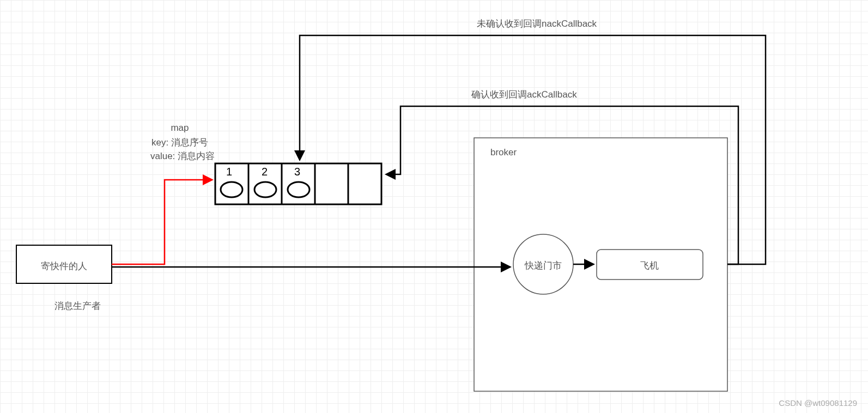 The width and height of the screenshot is (868, 413). Describe the element at coordinates (265, 172) in the screenshot. I see `svg-text: 2` at that location.